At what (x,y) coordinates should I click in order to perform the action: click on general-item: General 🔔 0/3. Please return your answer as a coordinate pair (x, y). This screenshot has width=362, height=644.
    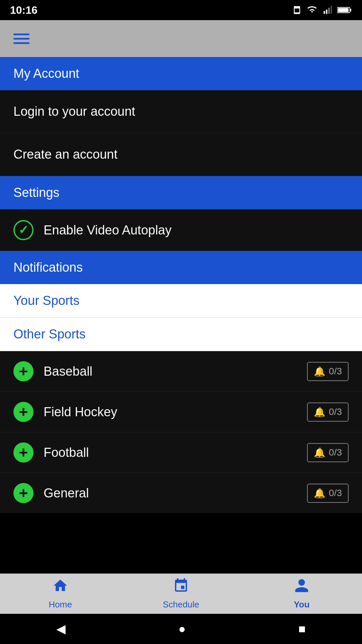
    Looking at the image, I should click on (181, 493).